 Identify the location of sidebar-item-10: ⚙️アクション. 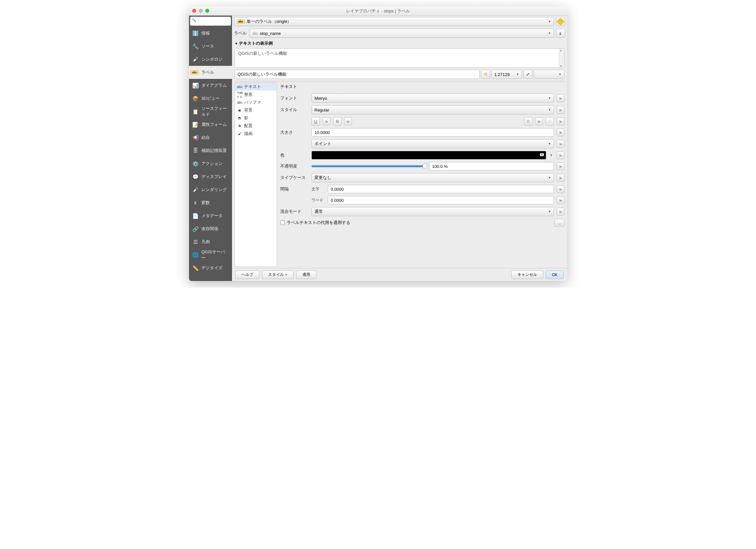
(211, 163).